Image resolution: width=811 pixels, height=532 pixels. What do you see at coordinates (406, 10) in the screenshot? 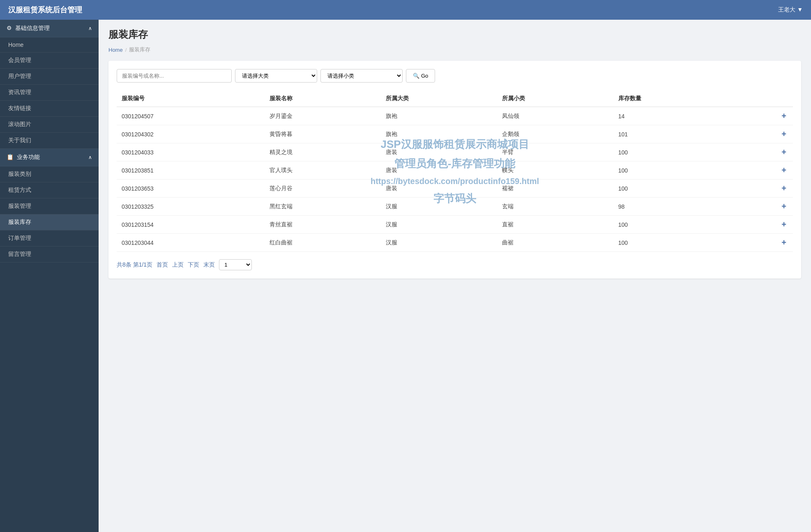
I see `header: 汉服租赁系统后台管理 王老大 ▼` at bounding box center [406, 10].